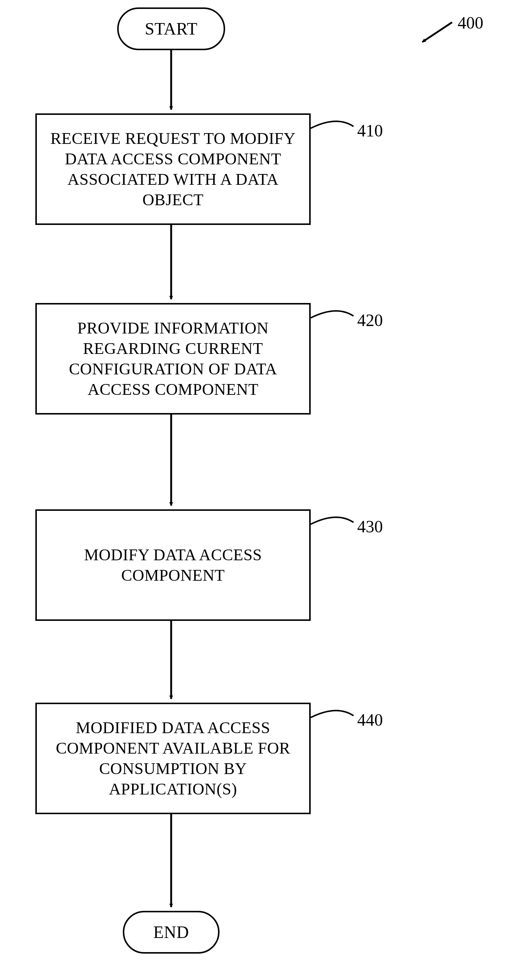 The height and width of the screenshot is (980, 509). What do you see at coordinates (173, 565) in the screenshot?
I see `process-step-430: MODIFY DATA ACCESS COMPONENT` at bounding box center [173, 565].